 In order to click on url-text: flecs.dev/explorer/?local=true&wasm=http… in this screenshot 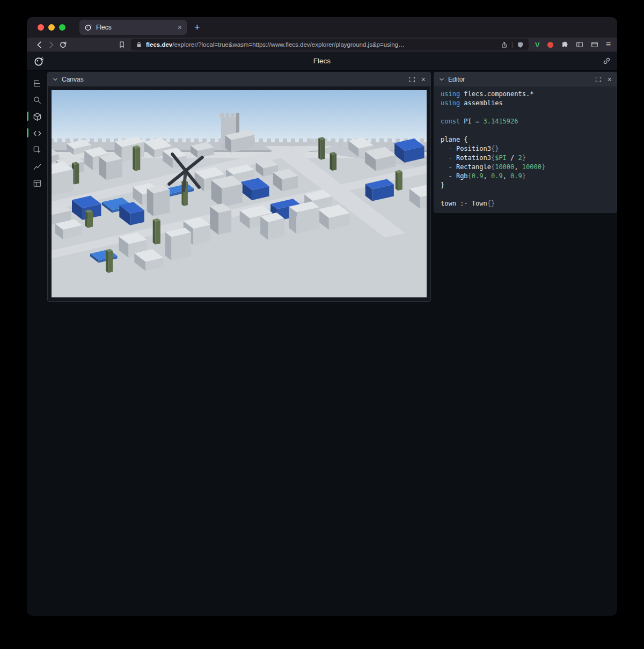, I will do `click(321, 45)`.